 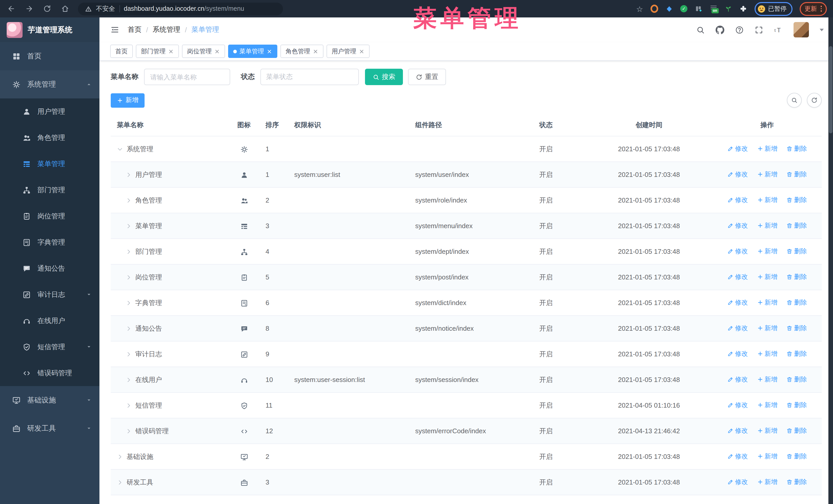 What do you see at coordinates (801, 30) in the screenshot?
I see `user-avatar` at bounding box center [801, 30].